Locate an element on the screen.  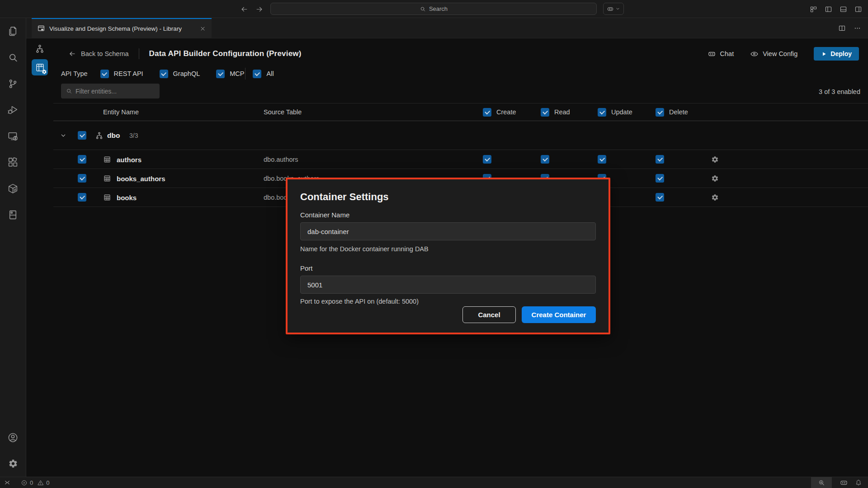
play-icon is located at coordinates (824, 54).